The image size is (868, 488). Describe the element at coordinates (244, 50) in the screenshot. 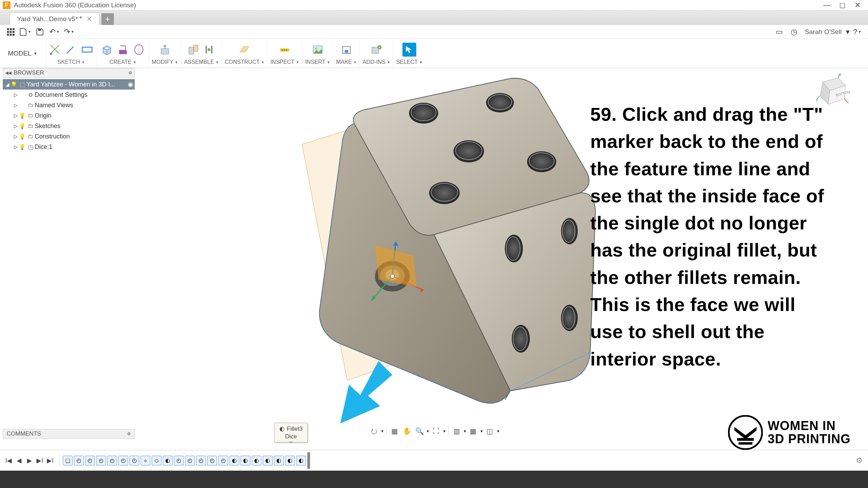

I see `plane-icon` at that location.